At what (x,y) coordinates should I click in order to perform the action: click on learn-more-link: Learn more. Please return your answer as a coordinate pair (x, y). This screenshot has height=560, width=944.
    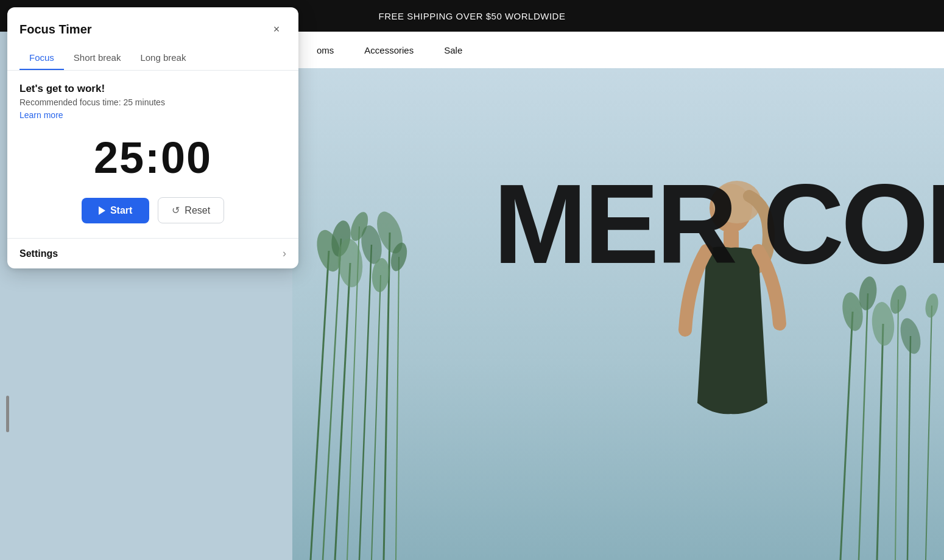
    Looking at the image, I should click on (41, 115).